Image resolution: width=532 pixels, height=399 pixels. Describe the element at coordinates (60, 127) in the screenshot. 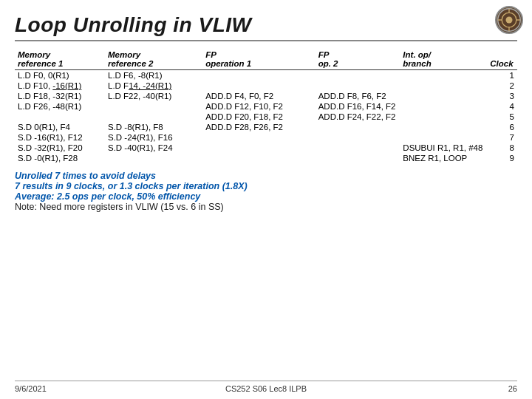

I see `cell-5-mem1: S.D 0(R1), F4` at that location.